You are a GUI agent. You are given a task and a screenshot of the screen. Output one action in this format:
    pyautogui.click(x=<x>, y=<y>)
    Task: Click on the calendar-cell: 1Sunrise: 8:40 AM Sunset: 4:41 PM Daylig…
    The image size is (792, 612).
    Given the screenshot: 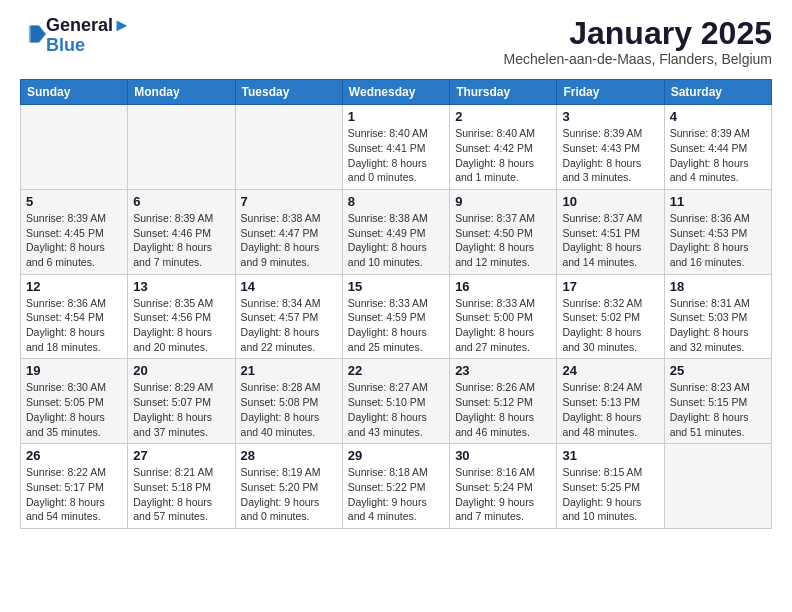 What is the action you would take?
    pyautogui.click(x=396, y=148)
    